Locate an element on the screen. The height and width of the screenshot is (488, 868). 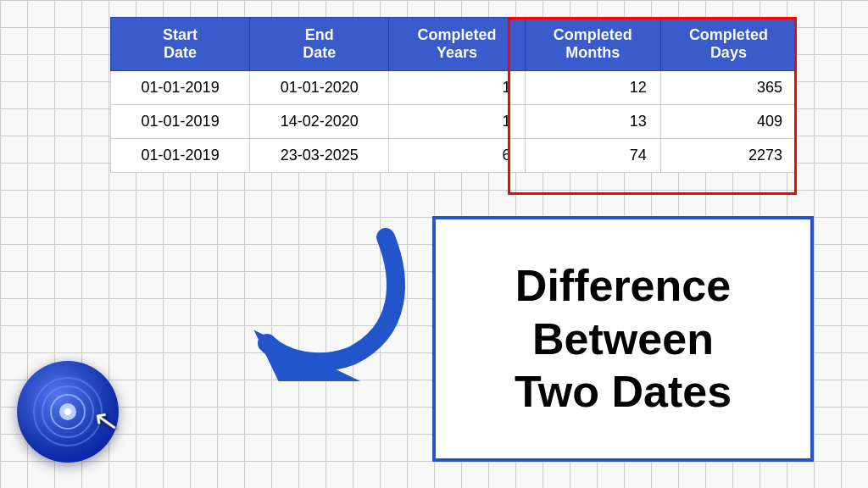
row3-start: 01-01-2019 is located at coordinates (181, 156).